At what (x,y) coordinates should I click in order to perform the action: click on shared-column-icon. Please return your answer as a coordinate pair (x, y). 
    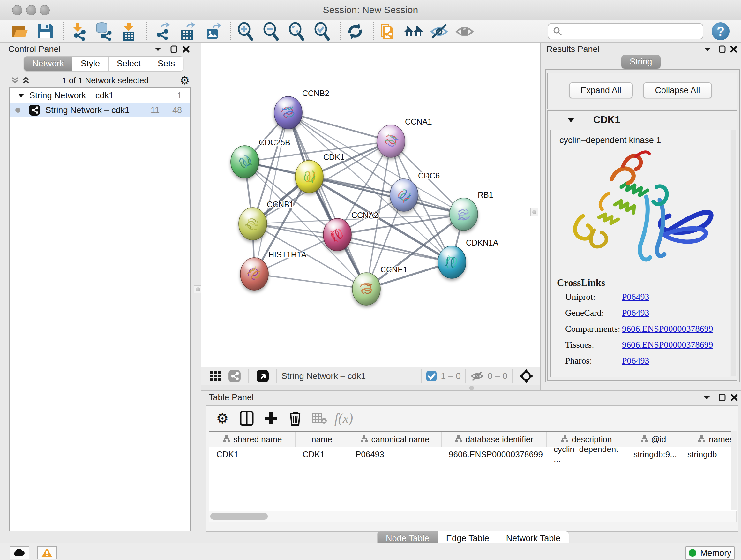
    Looking at the image, I should click on (226, 440).